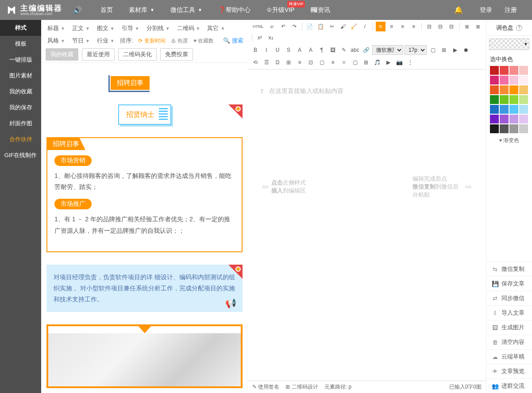 Image resolution: width=532 pixels, height=393 pixels. What do you see at coordinates (283, 27) in the screenshot?
I see `toolbar-btn: ↶` at bounding box center [283, 27].